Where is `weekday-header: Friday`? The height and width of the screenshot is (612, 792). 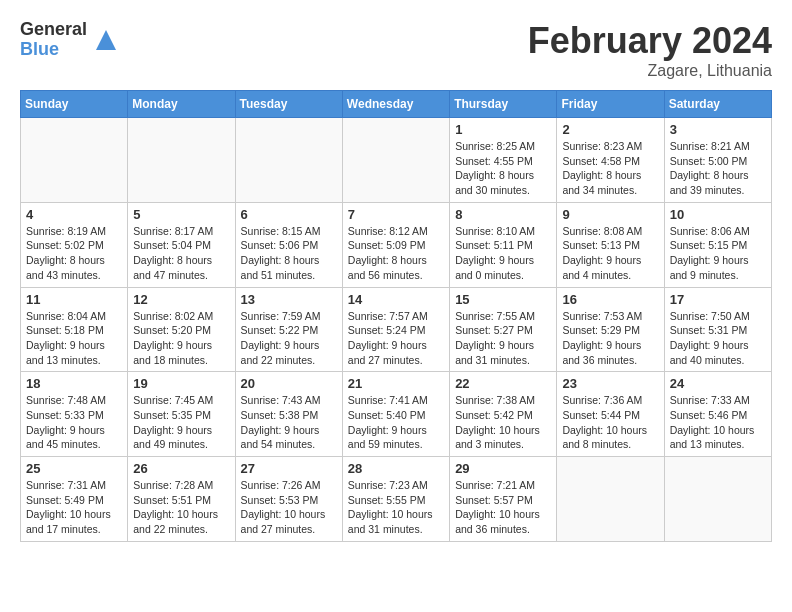 weekday-header: Friday is located at coordinates (610, 104).